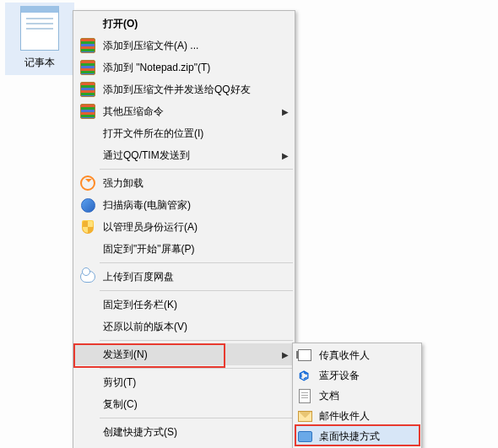 This screenshot has width=498, height=448. I want to click on send-to-submenu: 传真收件人 ⌬ 蓝牙设备 文档 邮件收件人 桌面快捷方式, so click(357, 395).